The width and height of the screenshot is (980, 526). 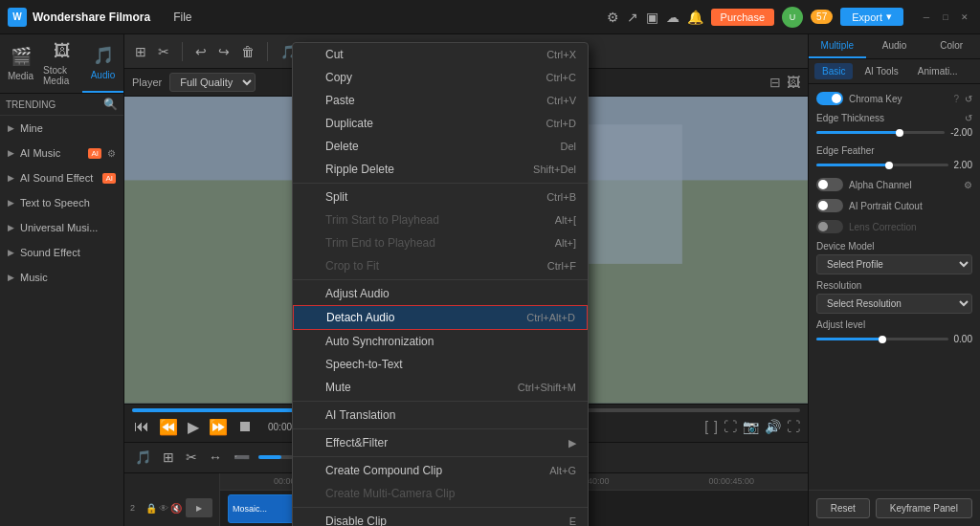 I want to click on ctx-disable-clip: Disable Clip E, so click(x=440, y=518).